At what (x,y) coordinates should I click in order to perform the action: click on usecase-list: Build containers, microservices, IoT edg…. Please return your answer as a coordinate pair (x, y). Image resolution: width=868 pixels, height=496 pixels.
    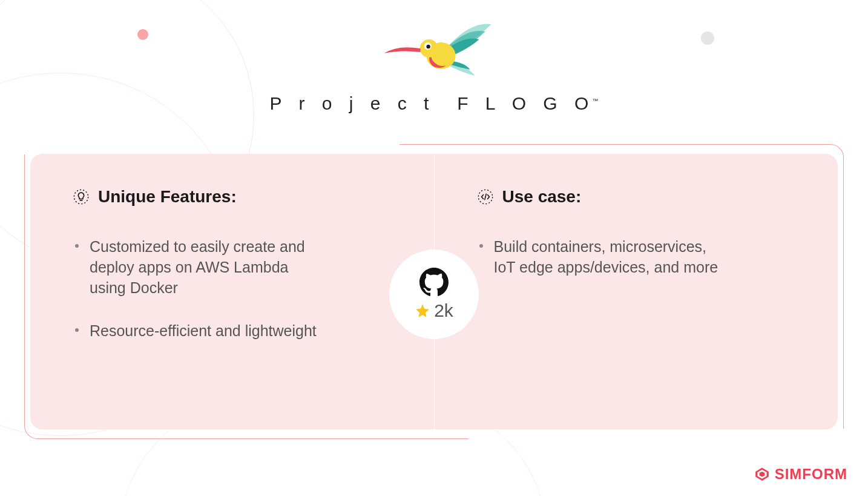
    Looking at the image, I should click on (637, 257).